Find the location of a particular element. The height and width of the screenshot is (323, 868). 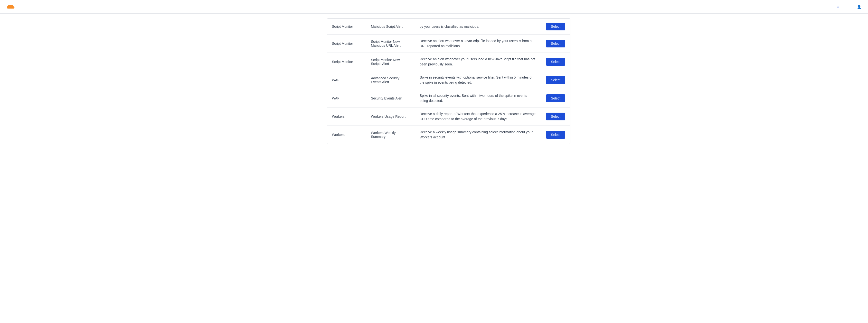

row-alert-name: Script Monitor New Malicious URL Alert is located at coordinates (390, 44).